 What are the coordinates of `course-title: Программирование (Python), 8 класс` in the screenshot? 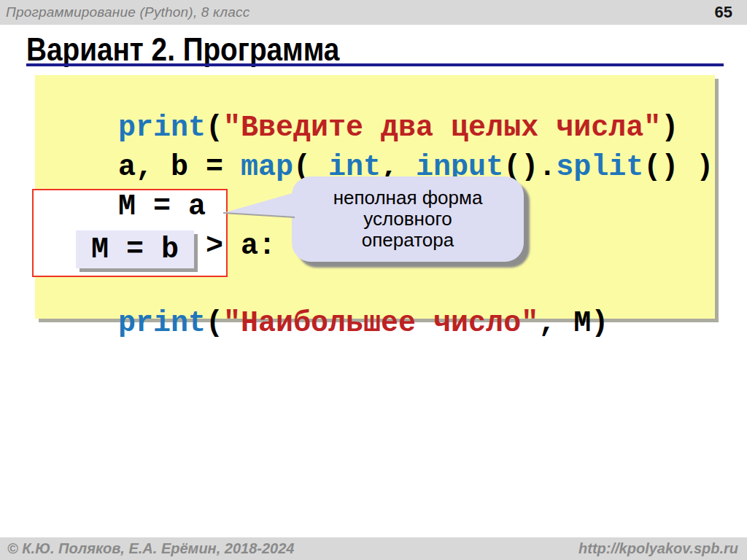 It's located at (128, 12).